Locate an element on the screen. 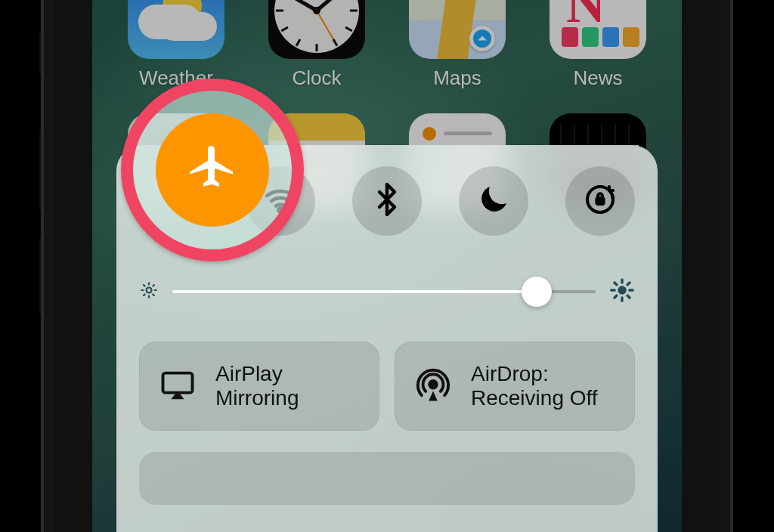 This screenshot has height=532, width=774. airplay-label: AirPlay Mirroring is located at coordinates (257, 386).